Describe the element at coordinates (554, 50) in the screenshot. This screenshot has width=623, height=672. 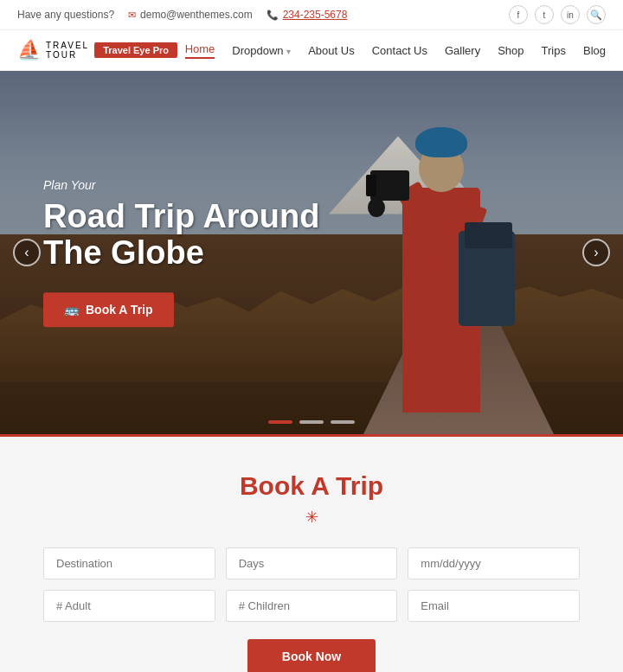
I see `nav-trips: Trips` at that location.